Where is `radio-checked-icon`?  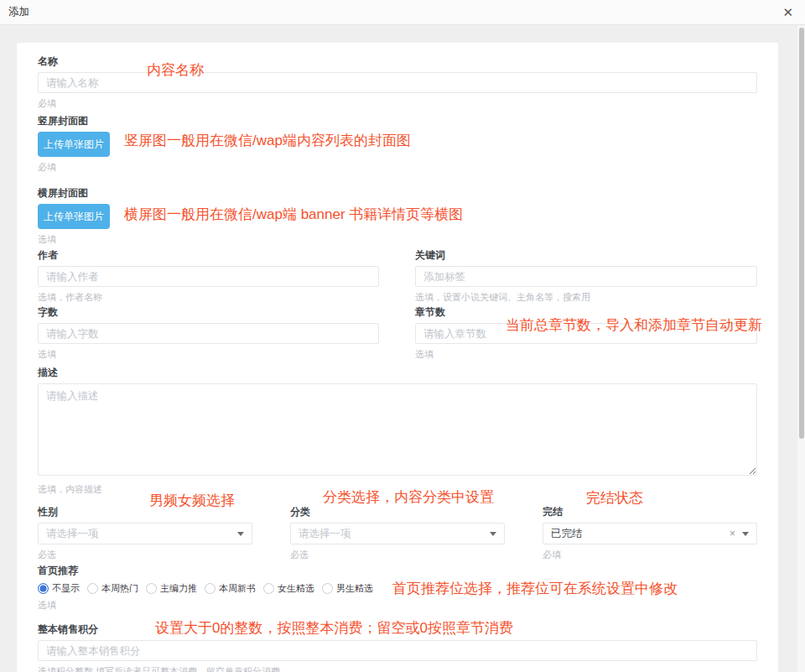
radio-checked-icon is located at coordinates (44, 589).